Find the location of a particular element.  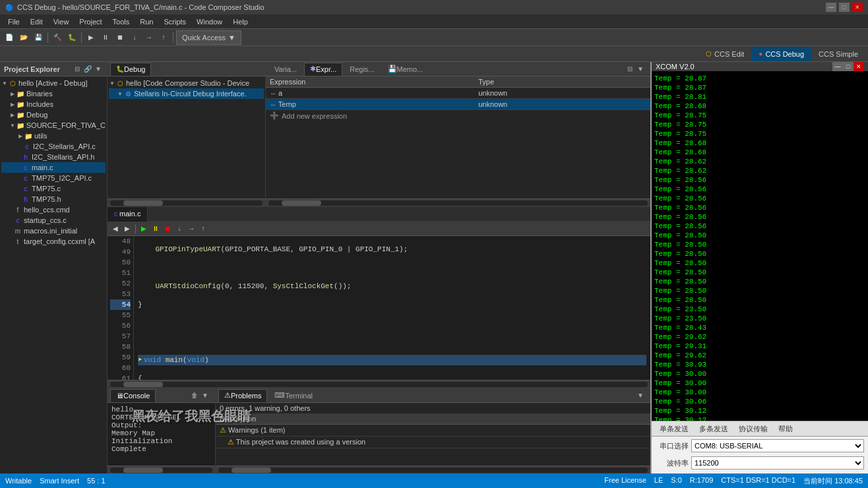

tree-item-macros: m macros.ini_initial is located at coordinates (53, 231).